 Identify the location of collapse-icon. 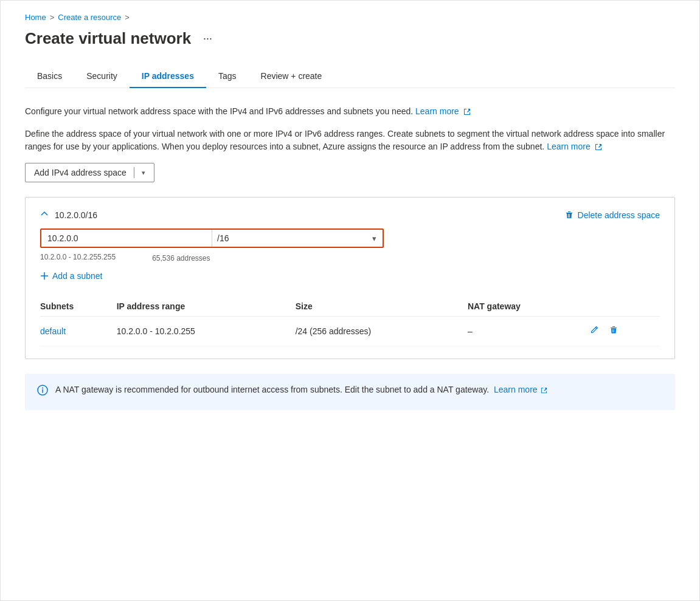
(44, 215).